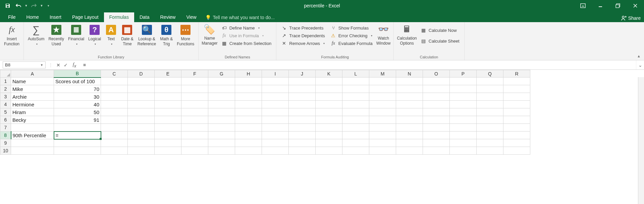 This screenshot has width=644, height=204. Describe the element at coordinates (166, 36) in the screenshot. I see `math-trig-button: θ Math & Trig` at that location.